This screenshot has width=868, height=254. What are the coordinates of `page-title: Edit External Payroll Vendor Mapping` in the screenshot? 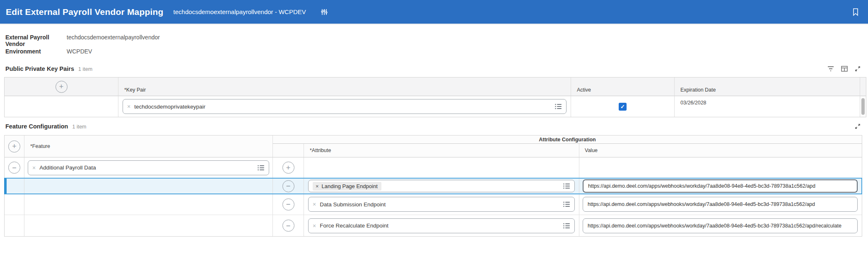 It's located at (84, 12).